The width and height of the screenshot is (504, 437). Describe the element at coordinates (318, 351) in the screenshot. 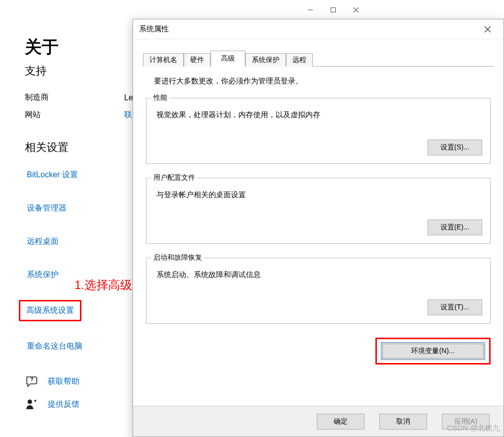

I see `env-variables-row: 环境变量(N)...` at that location.